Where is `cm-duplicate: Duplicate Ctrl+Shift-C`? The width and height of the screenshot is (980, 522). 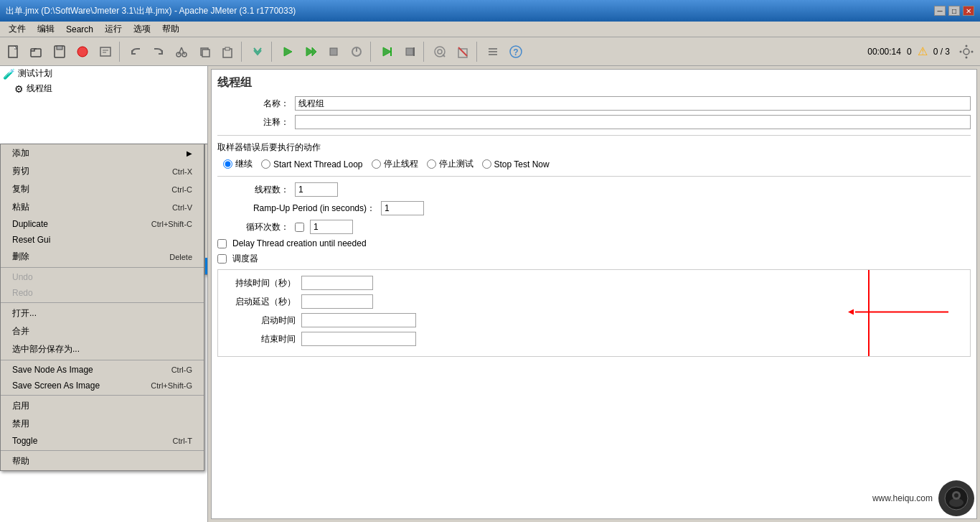 cm-duplicate: Duplicate Ctrl+Shift-C is located at coordinates (102, 224).